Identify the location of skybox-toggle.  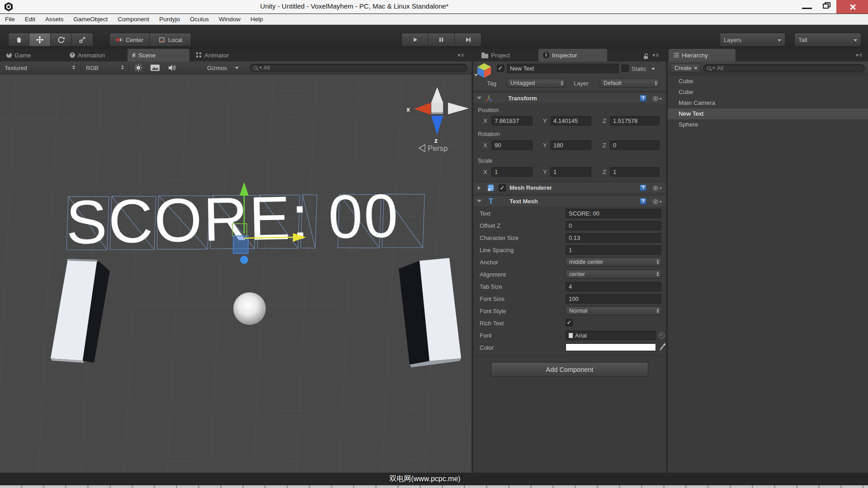
(155, 68).